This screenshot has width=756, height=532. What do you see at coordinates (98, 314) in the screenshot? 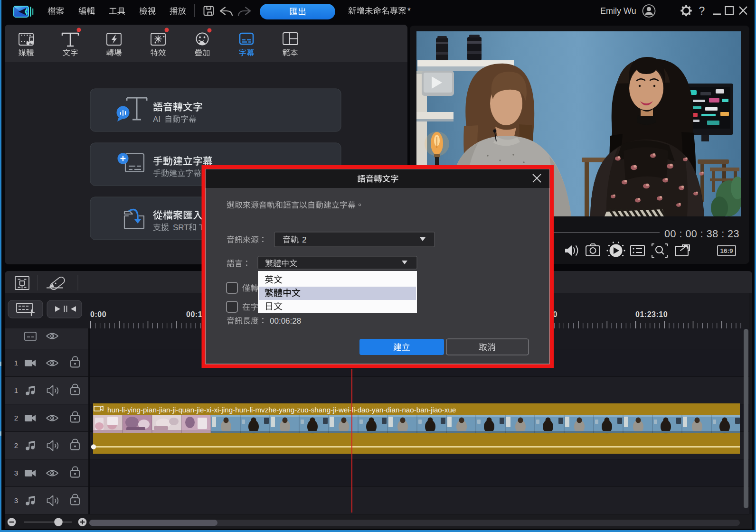
I see `svg-text: 0:00` at bounding box center [98, 314].